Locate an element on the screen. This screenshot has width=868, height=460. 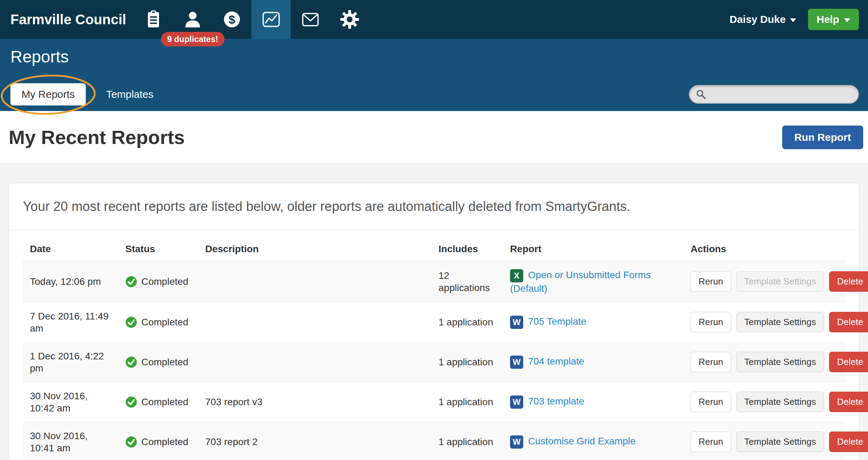
report-description: 703 report 2 is located at coordinates (315, 441).